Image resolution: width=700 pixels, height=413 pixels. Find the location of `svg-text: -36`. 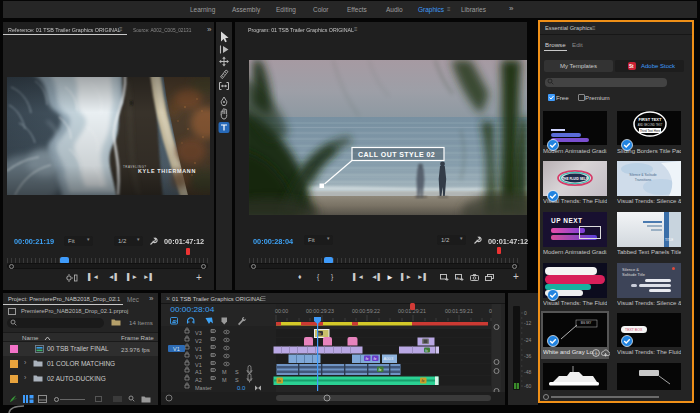

svg-text: -36 is located at coordinates (528, 356).